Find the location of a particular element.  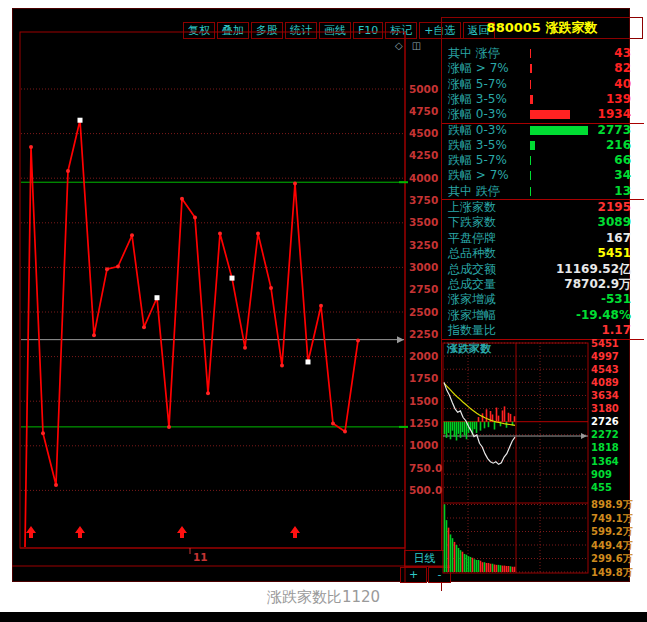

toolbar-button-2: 叠加 is located at coordinates (233, 30).